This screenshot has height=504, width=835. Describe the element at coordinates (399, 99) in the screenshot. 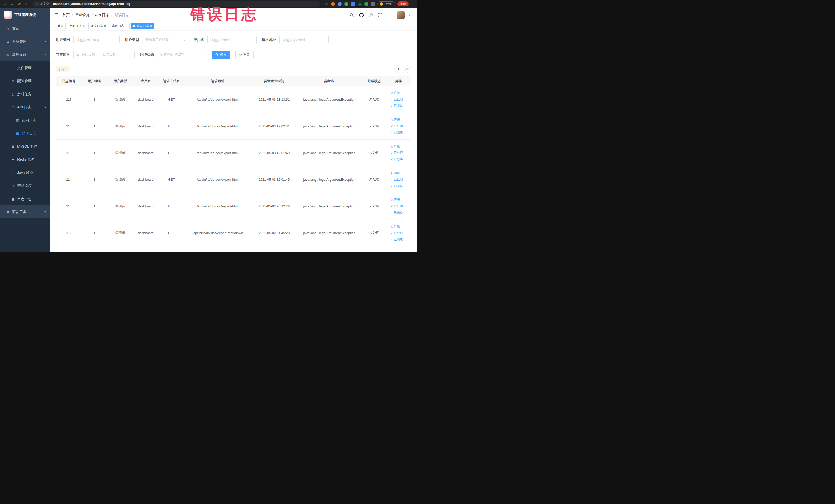

I see `action-label: 已处理` at that location.